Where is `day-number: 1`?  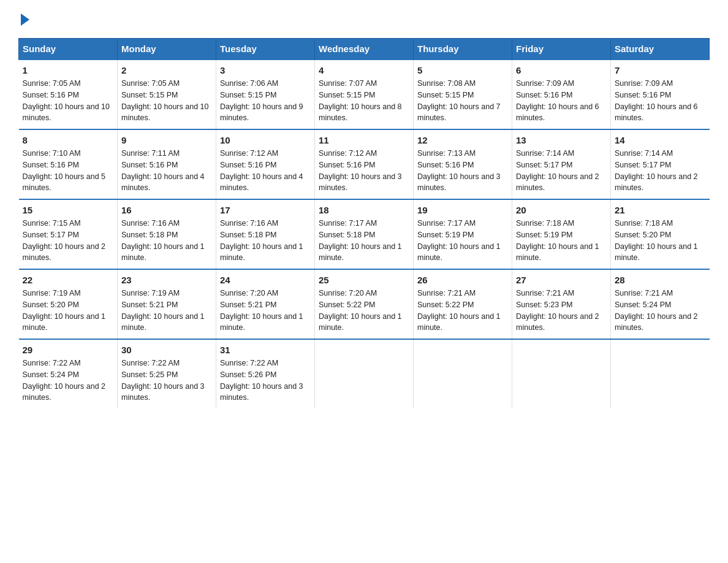
day-number: 1 is located at coordinates (69, 70).